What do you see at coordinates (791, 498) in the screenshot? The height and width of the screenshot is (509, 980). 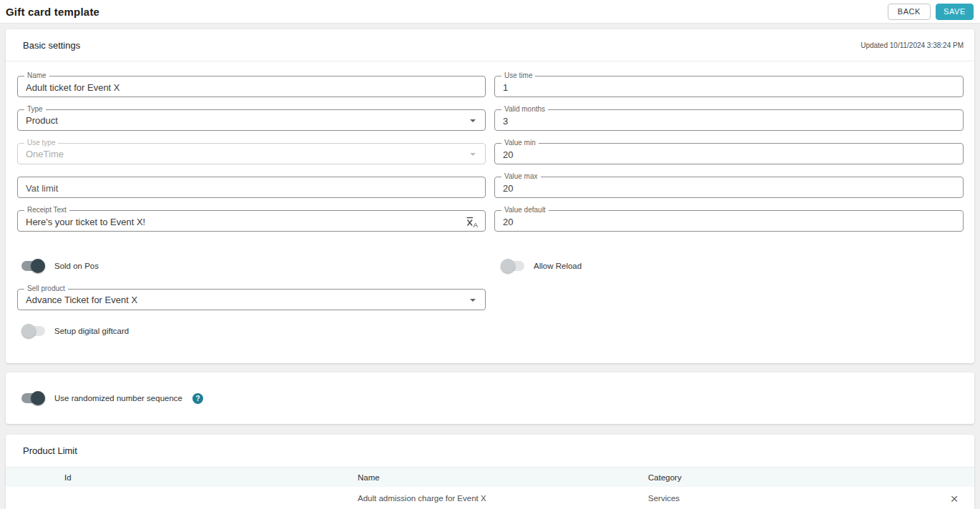 I see `row-category-cell: Services` at bounding box center [791, 498].